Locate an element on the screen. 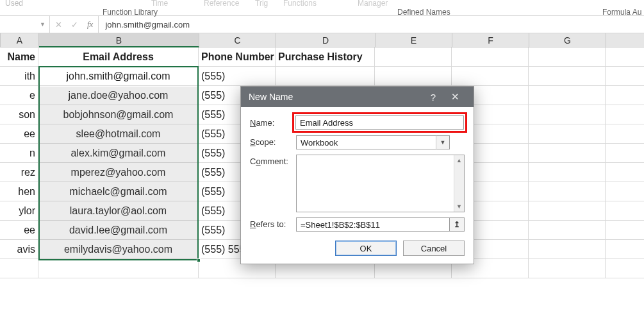 This screenshot has width=644, height=322. help-button: ? is located at coordinates (433, 97).